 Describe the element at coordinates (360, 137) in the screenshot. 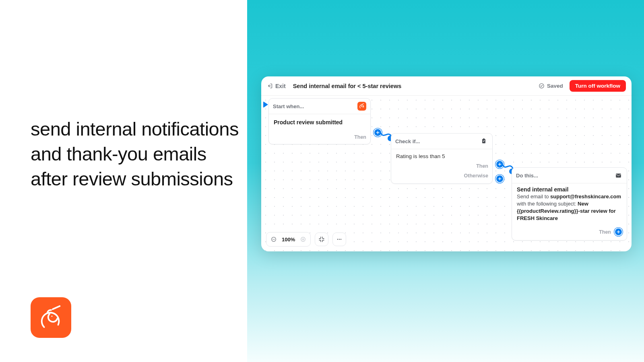

I see `trigger-then-label: Then` at that location.